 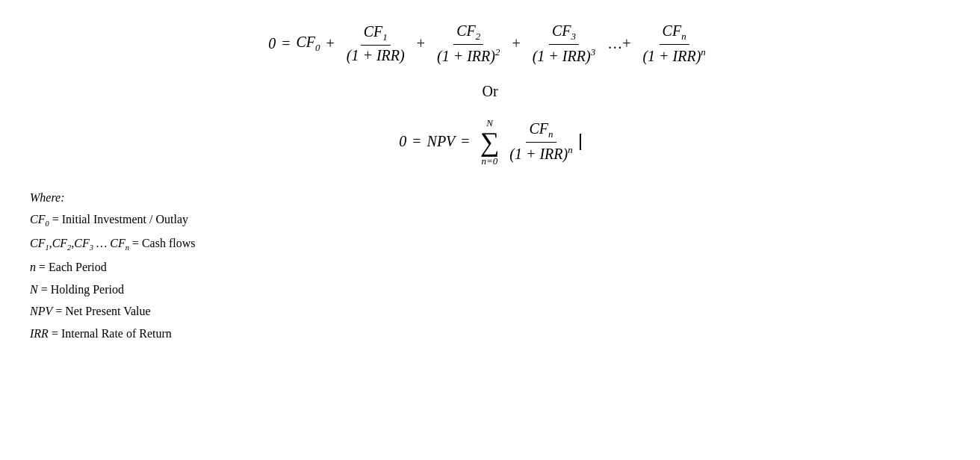 I want to click on zero-1: 0, so click(x=272, y=43).